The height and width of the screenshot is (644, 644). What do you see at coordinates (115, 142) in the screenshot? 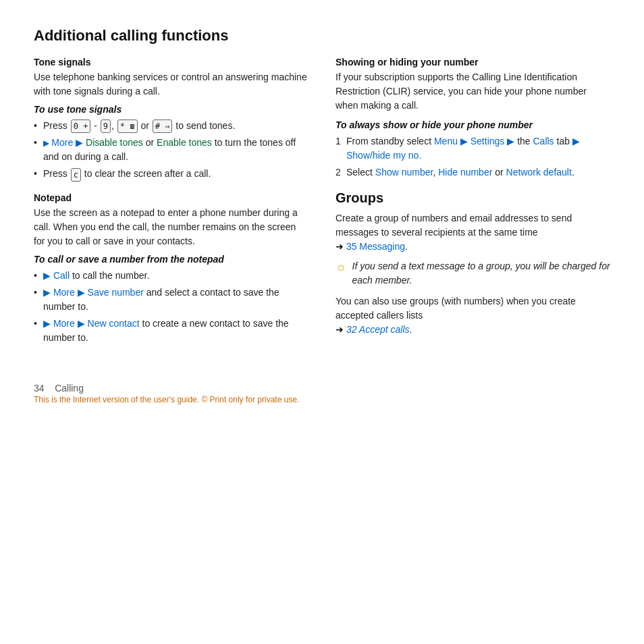
I see `disable-tones-label: Disable tones` at bounding box center [115, 142].